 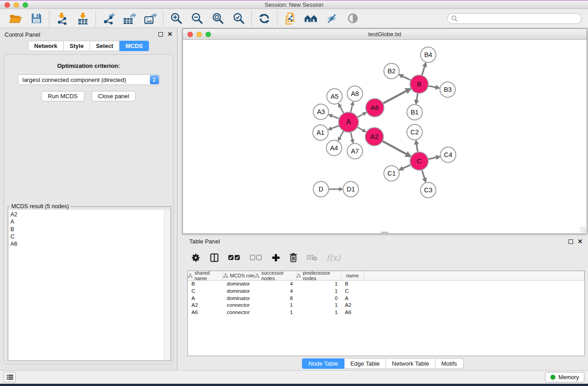 I want to click on zoom-out-icon, so click(x=197, y=19).